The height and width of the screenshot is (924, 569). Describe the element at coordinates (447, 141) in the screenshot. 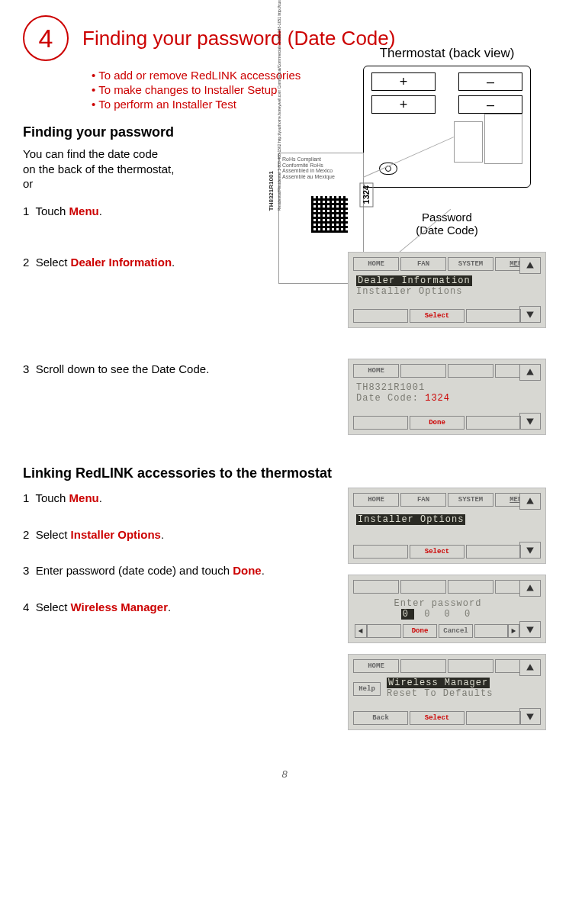

I see `thermostat-back-view: Thermostat (back view) + – + – Password …` at that location.